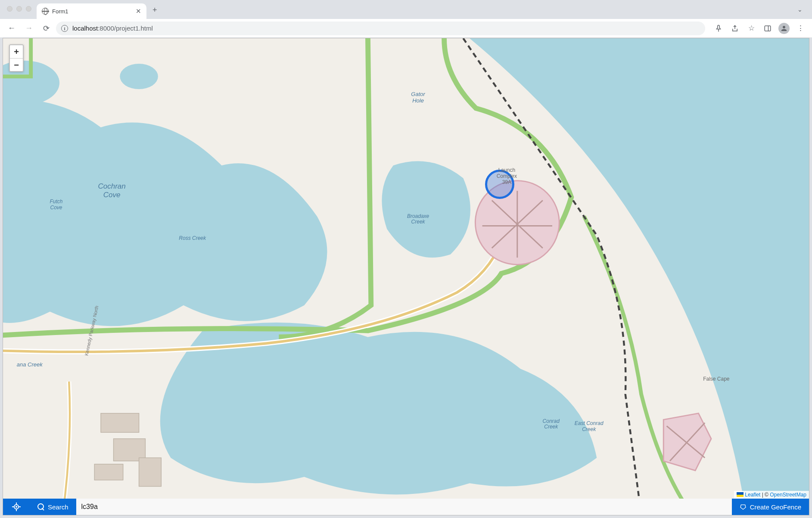 The width and height of the screenshot is (812, 518). What do you see at coordinates (16, 52) in the screenshot?
I see `zoom-in-button: +` at bounding box center [16, 52].